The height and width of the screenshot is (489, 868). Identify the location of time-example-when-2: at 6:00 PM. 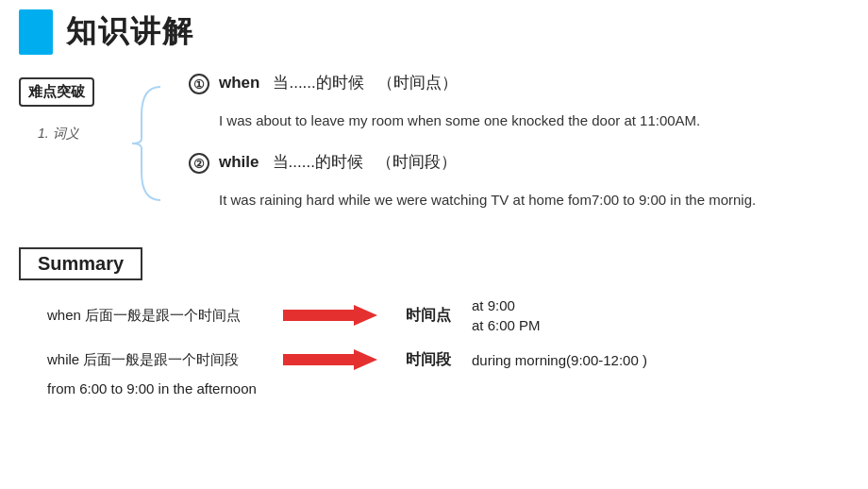
(506, 325).